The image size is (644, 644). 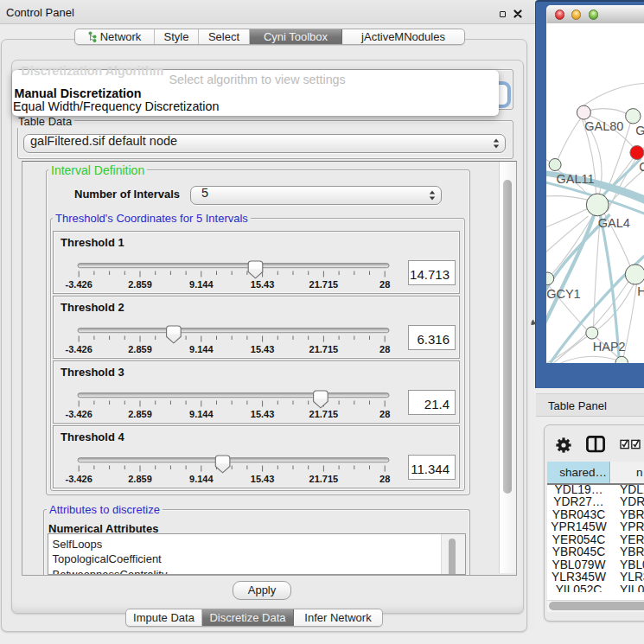 What do you see at coordinates (641, 291) in the screenshot?
I see `svg-text: HIS4` at bounding box center [641, 291].